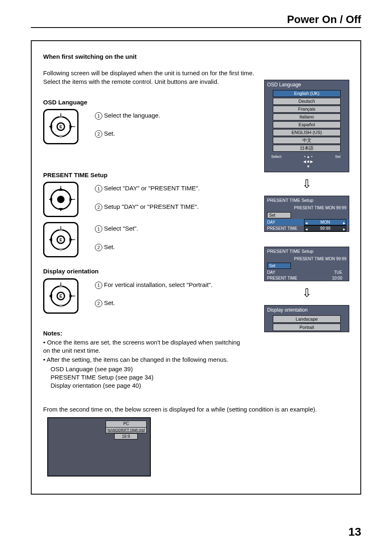 Image resolution: width=392 pixels, height=555 pixels. Describe the element at coordinates (61, 199) in the screenshot. I see `dpad-icon` at that location.